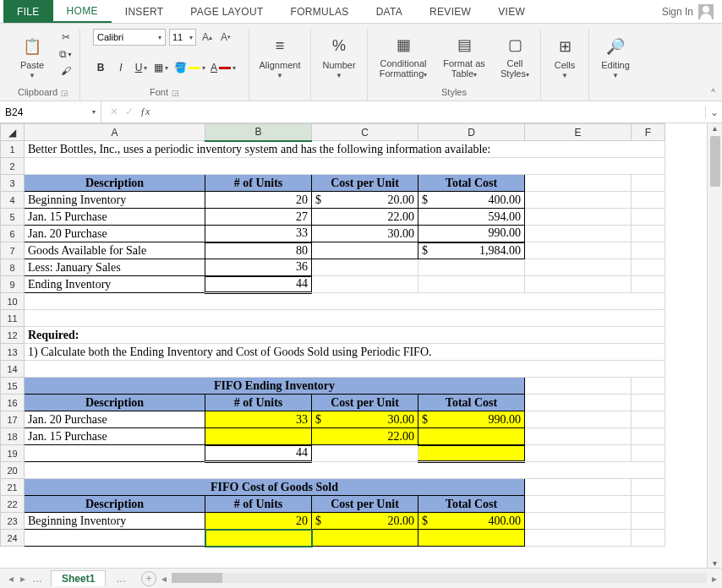  What do you see at coordinates (511, 12) in the screenshot?
I see `tab-view: VIEW` at bounding box center [511, 12].